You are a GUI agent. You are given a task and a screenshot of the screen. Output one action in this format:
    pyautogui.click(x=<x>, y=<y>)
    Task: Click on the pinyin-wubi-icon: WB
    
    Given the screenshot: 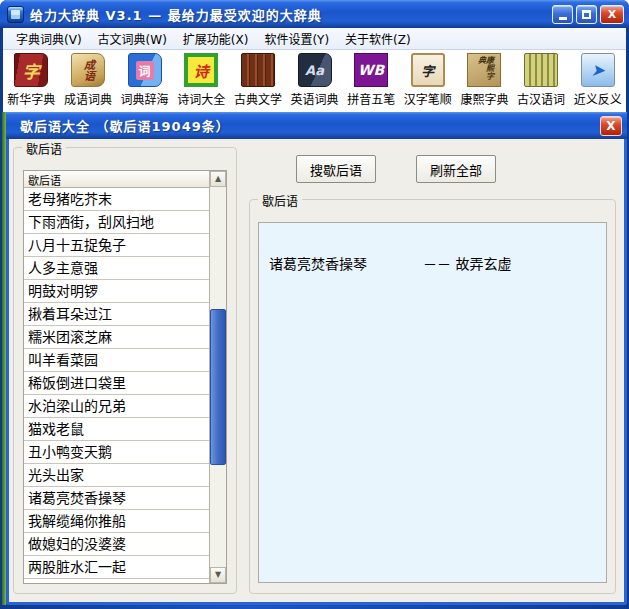 What is the action you would take?
    pyautogui.click(x=371, y=70)
    